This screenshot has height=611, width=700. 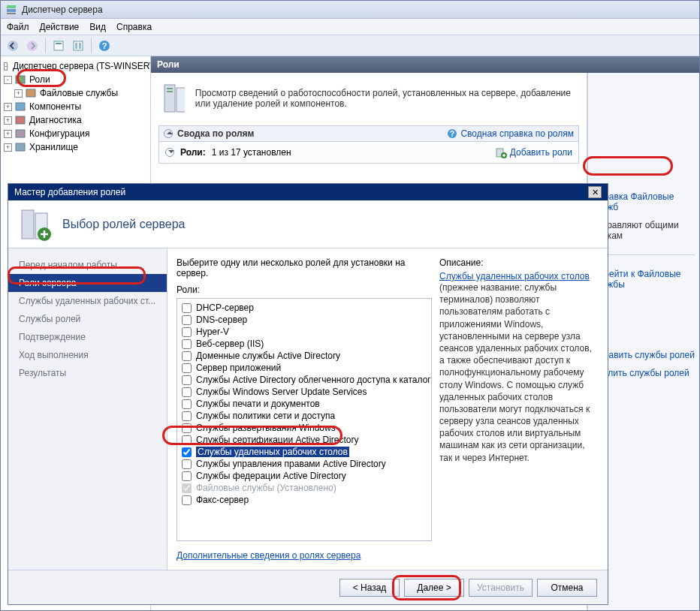 I want to click on wizard-step: Роли сервера, so click(x=87, y=283).